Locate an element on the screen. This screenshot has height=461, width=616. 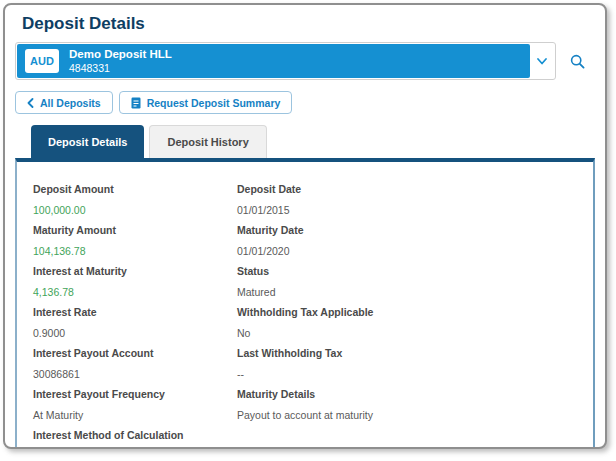
field-maturity-date: Maturity Date 01/01/2020 is located at coordinates (410, 244).